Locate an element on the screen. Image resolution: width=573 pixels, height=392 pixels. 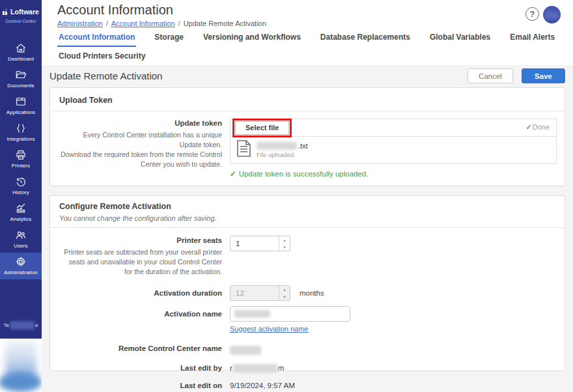
sidebar-item-printers: Printers is located at coordinates (21, 159).